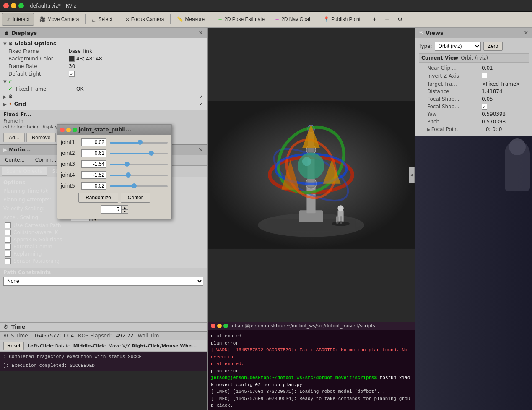 This screenshot has height=410, width=532. I want to click on external-comm-checkbox, so click(8, 247).